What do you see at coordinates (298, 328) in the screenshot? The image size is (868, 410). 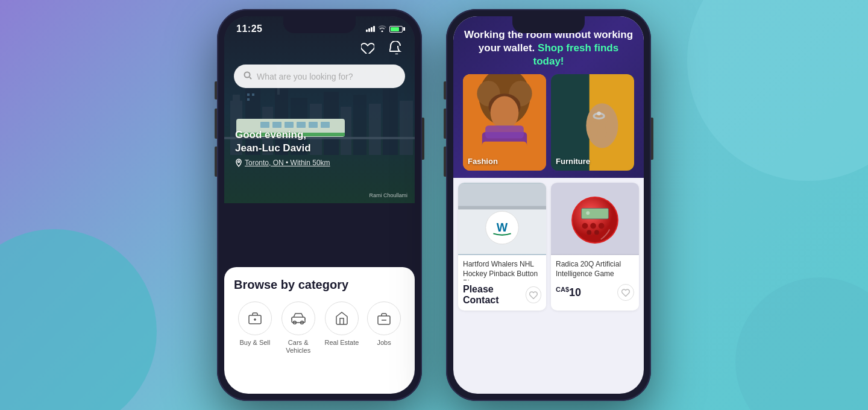 I see `category-cars: Cars & Vehicles` at bounding box center [298, 328].